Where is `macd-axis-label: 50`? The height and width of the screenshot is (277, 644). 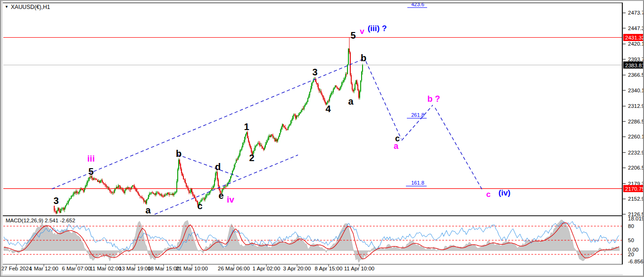
macd-axis-label: 50 is located at coordinates (631, 240).